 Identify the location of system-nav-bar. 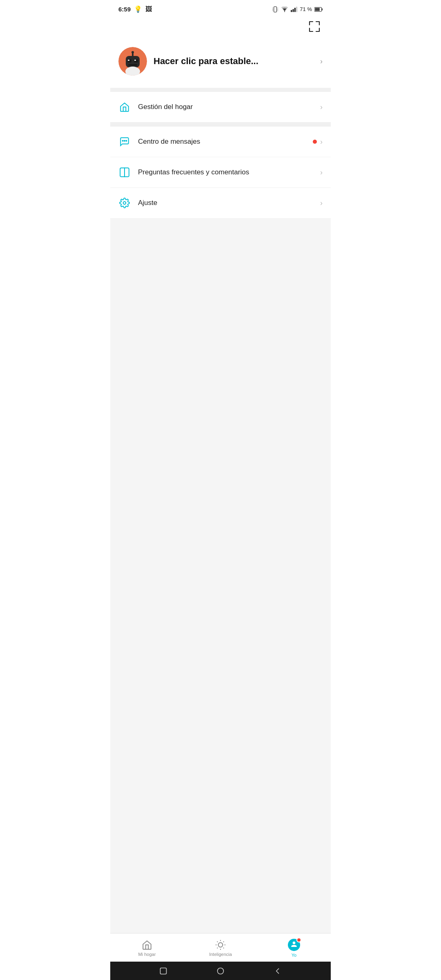
(220, 971).